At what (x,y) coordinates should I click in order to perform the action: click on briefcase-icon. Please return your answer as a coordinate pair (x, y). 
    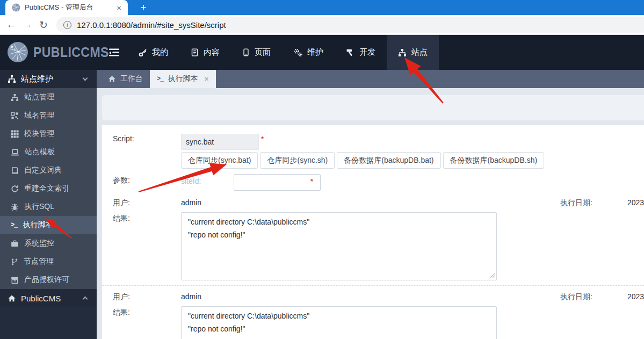
    Looking at the image, I should click on (15, 244).